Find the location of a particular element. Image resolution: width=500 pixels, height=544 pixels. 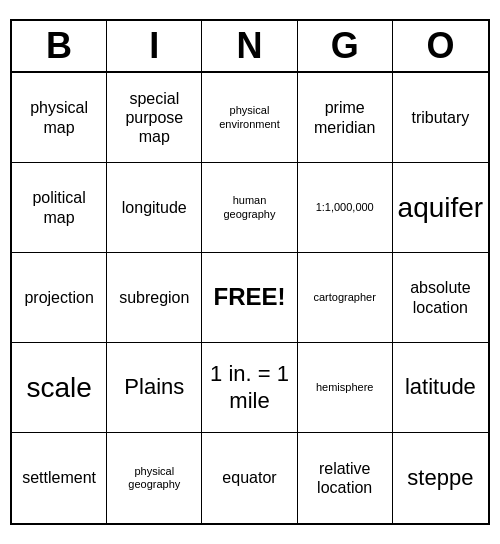

bingo-cell: longitude is located at coordinates (154, 208).